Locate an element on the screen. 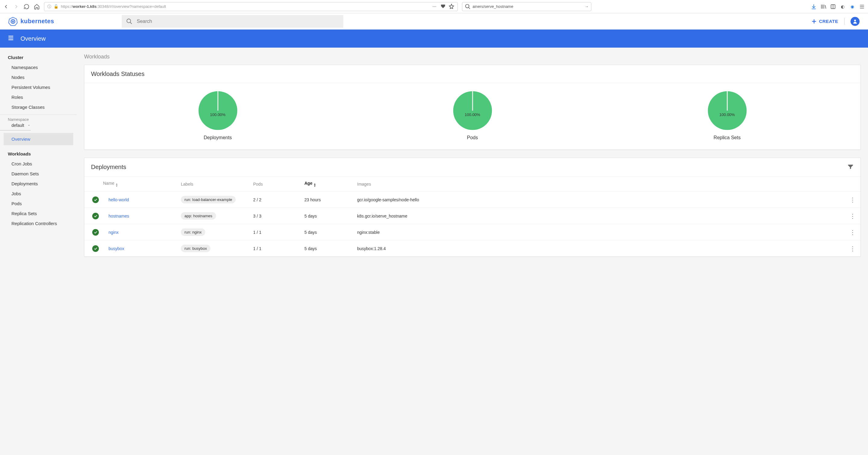  deployment-link: hello-world is located at coordinates (119, 200).